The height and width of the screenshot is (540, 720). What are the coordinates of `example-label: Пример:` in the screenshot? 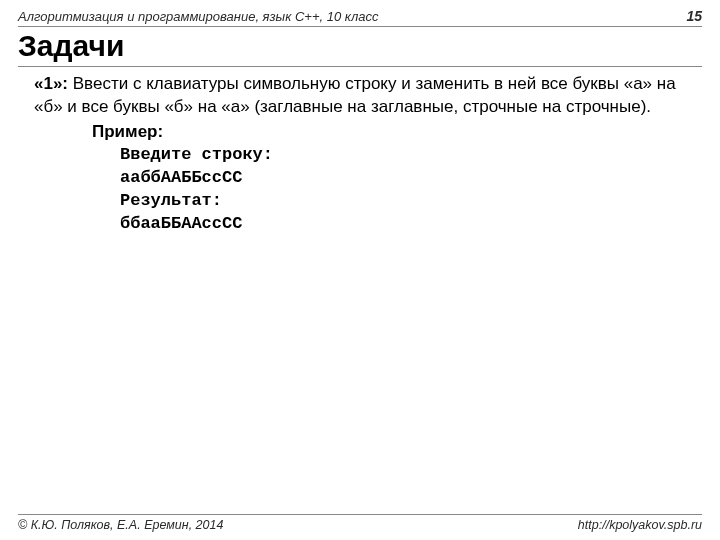 It's located at (397, 132).